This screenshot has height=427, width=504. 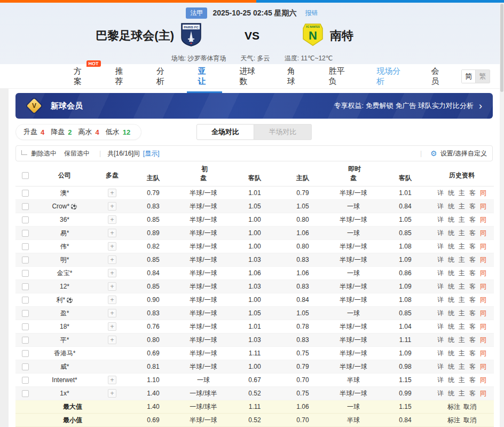 I want to click on select-all-checkbox, so click(x=26, y=175).